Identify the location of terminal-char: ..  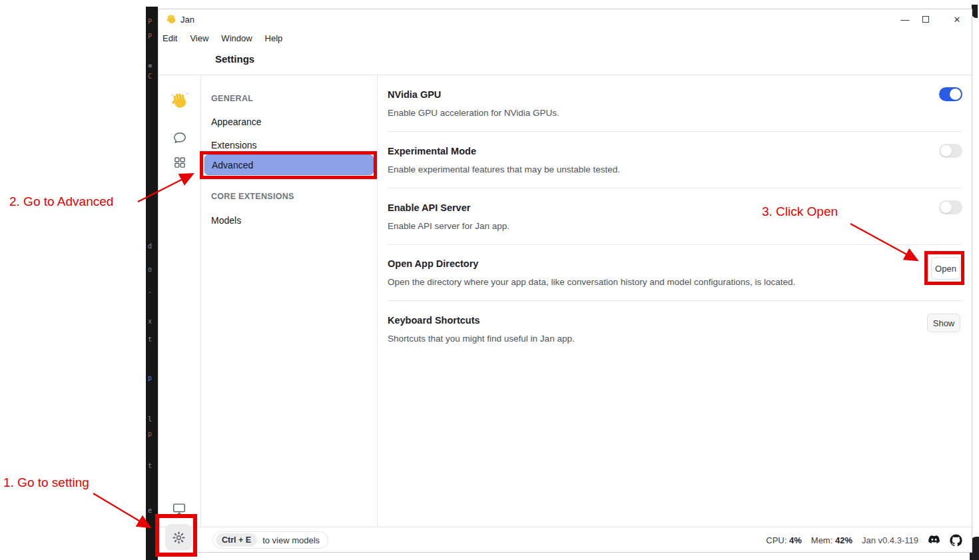
(150, 291).